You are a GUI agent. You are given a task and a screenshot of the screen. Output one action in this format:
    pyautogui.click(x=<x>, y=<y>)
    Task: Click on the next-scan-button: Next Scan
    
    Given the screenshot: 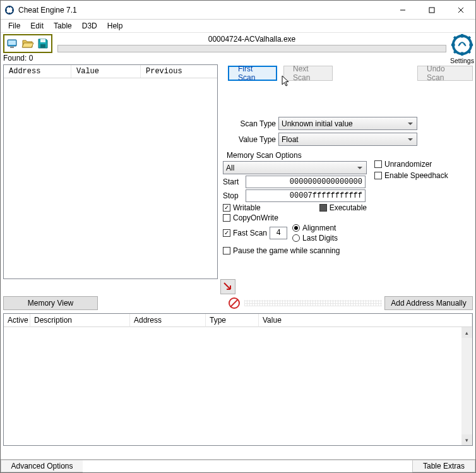 What is the action you would take?
    pyautogui.click(x=308, y=73)
    